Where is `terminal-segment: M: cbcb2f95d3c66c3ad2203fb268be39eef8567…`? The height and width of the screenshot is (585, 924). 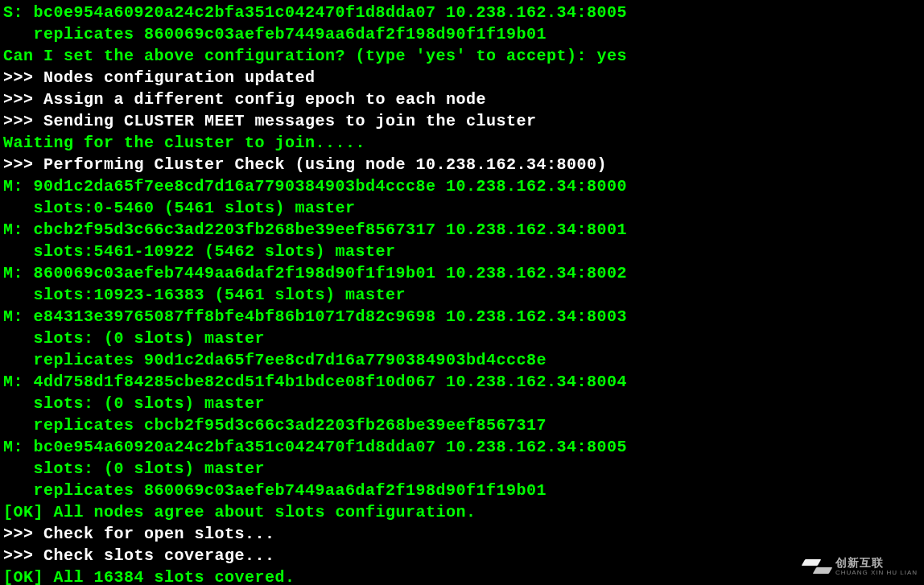 terminal-segment: M: cbcb2f95d3c66c3ad2203fb268be39eef8567… is located at coordinates (316, 230).